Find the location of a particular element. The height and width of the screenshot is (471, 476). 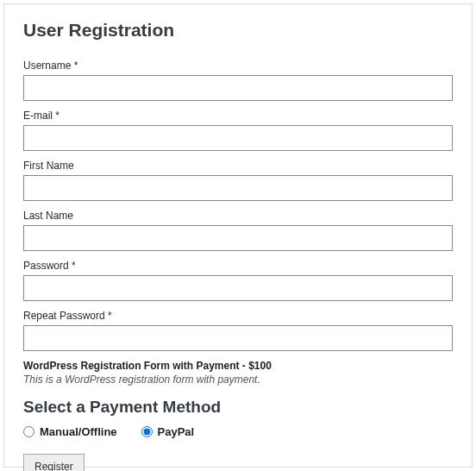

register-button: Register is located at coordinates (53, 462).